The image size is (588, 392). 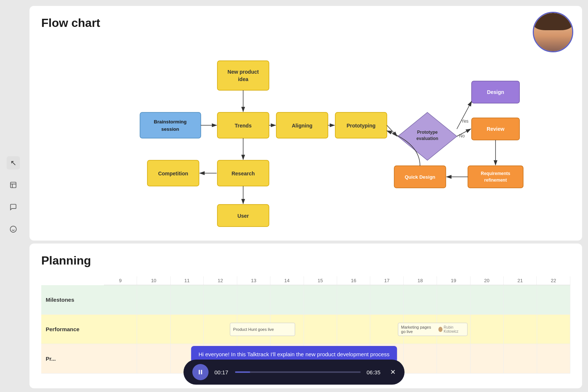 I want to click on flowchart-title: Flow chart, so click(x=306, y=23).